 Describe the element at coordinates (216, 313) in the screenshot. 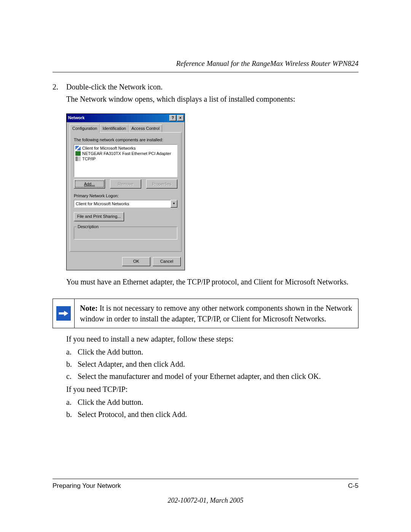

I see `note-body: It is not necessary to remove any other …` at that location.